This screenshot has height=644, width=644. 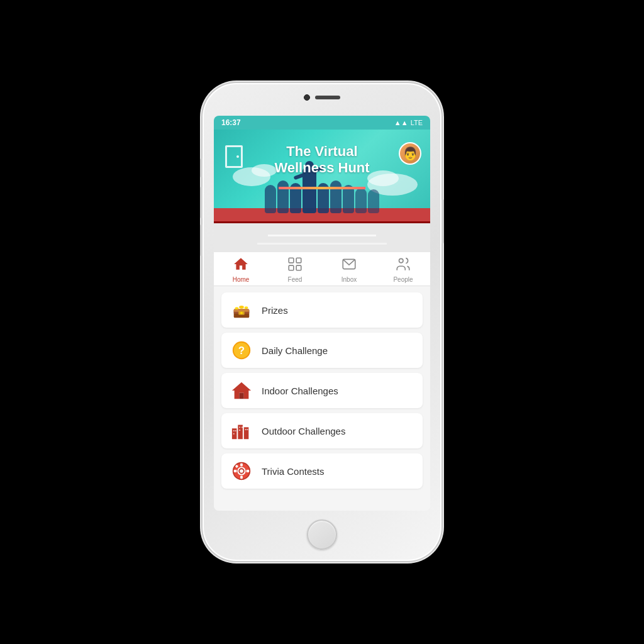 I want to click on menu-item-indoor-challenges: Indoor Challenges, so click(x=322, y=391).